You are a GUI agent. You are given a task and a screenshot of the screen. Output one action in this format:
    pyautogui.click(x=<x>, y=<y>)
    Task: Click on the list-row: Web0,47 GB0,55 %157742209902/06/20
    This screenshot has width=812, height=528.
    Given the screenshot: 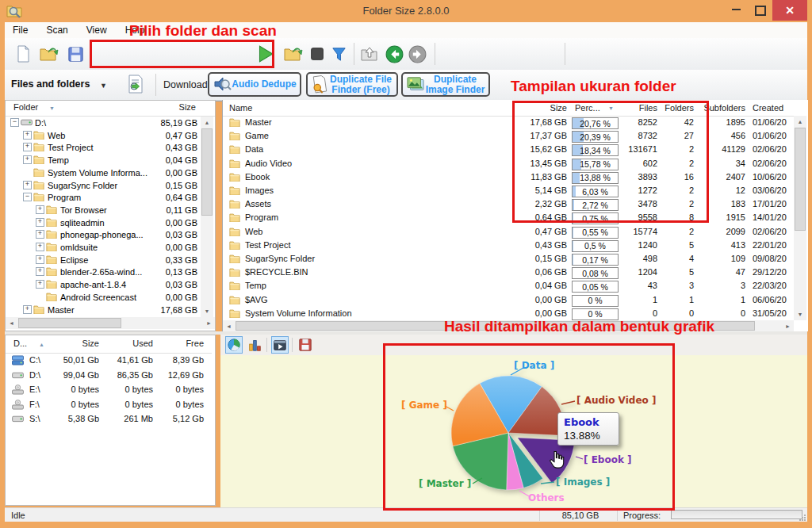 What is the action you would take?
    pyautogui.click(x=511, y=231)
    